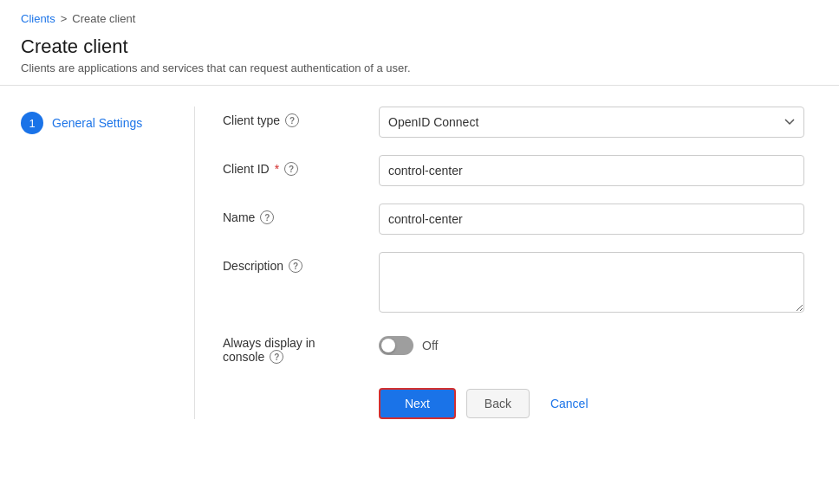  I want to click on client-id-row: Client ID * ?, so click(513, 171).